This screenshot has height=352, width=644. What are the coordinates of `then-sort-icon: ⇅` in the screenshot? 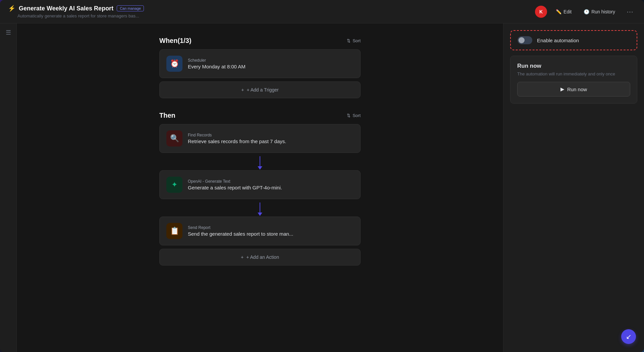 It's located at (349, 115).